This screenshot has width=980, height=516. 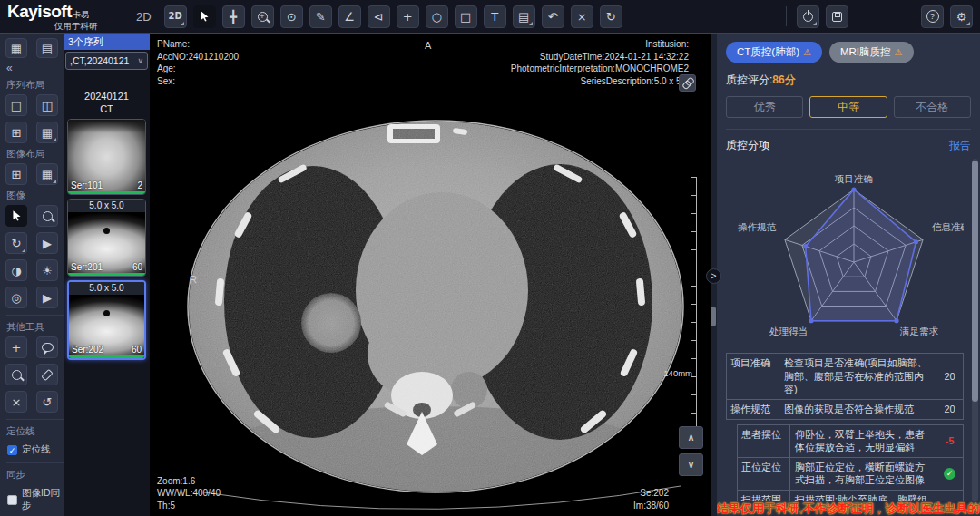 I want to click on qc-section-header: 质控分项 报告, so click(x=848, y=141).